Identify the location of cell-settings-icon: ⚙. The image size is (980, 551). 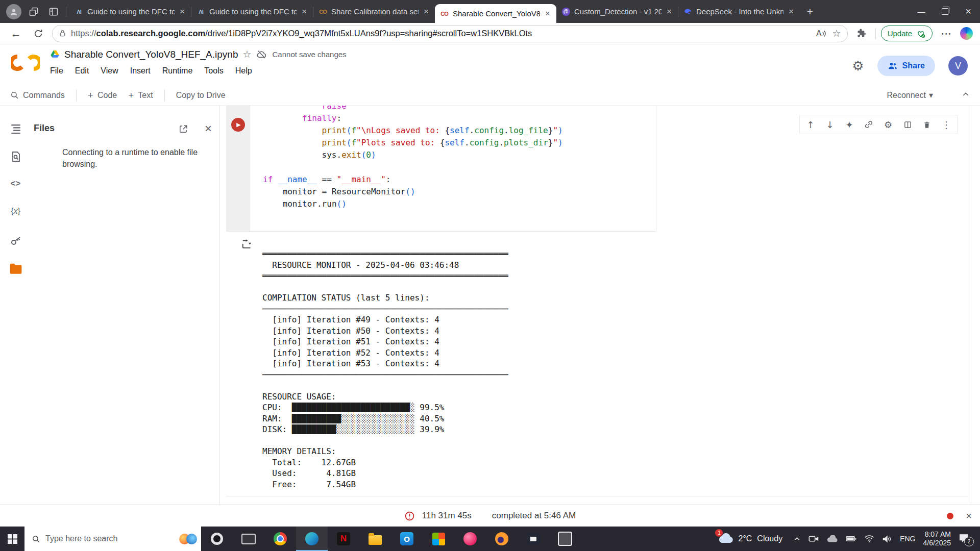
(888, 124).